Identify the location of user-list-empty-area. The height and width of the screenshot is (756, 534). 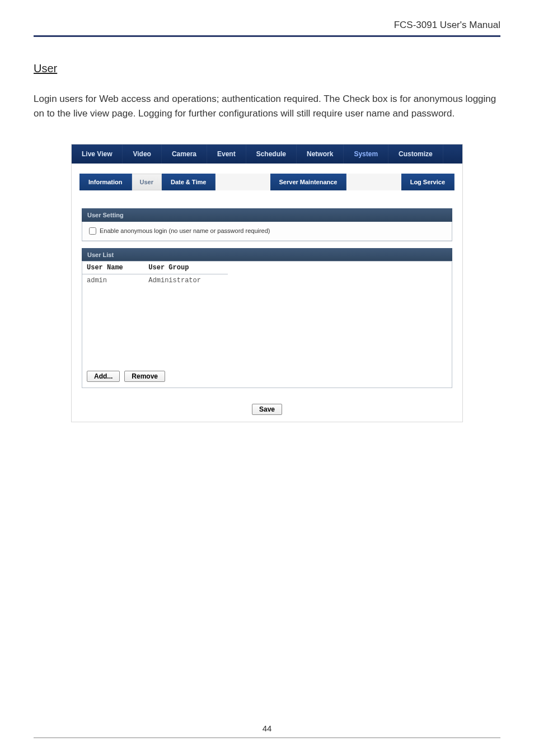
(267, 326).